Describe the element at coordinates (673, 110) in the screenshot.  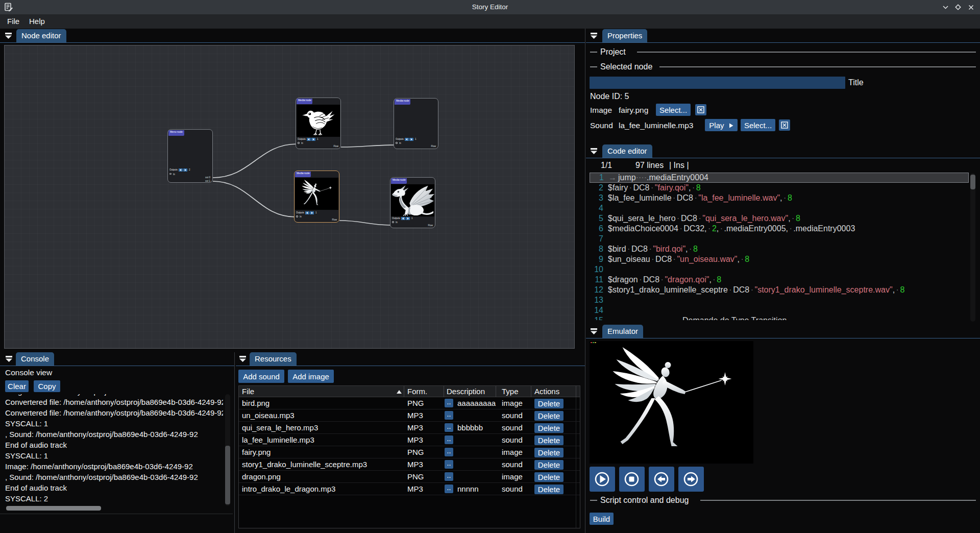
I see `image-select-button: Select...` at that location.